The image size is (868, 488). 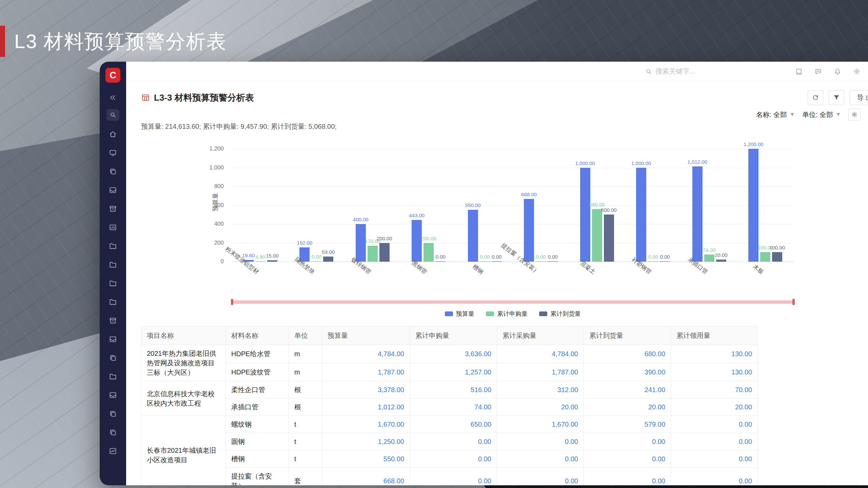 What do you see at coordinates (540, 336) in the screenshot?
I see `column-header: 累计采购量` at bounding box center [540, 336].